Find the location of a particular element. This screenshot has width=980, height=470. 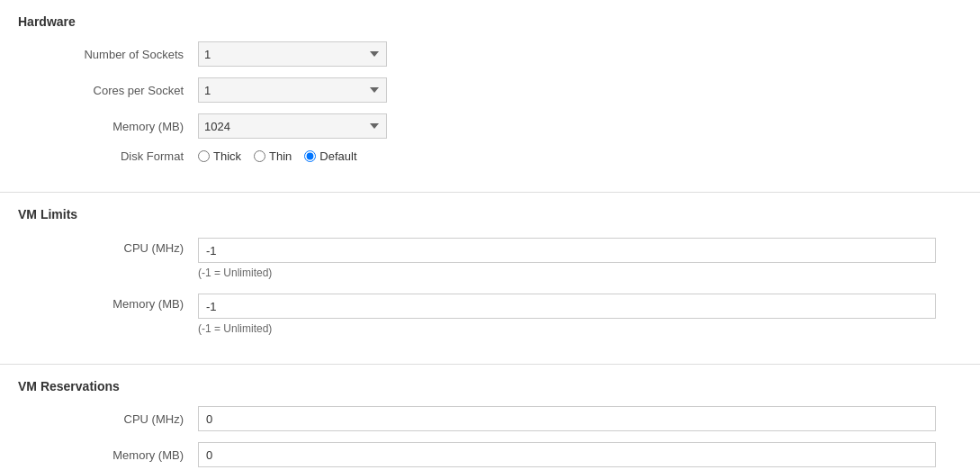

memory-reservations-control is located at coordinates (567, 455).